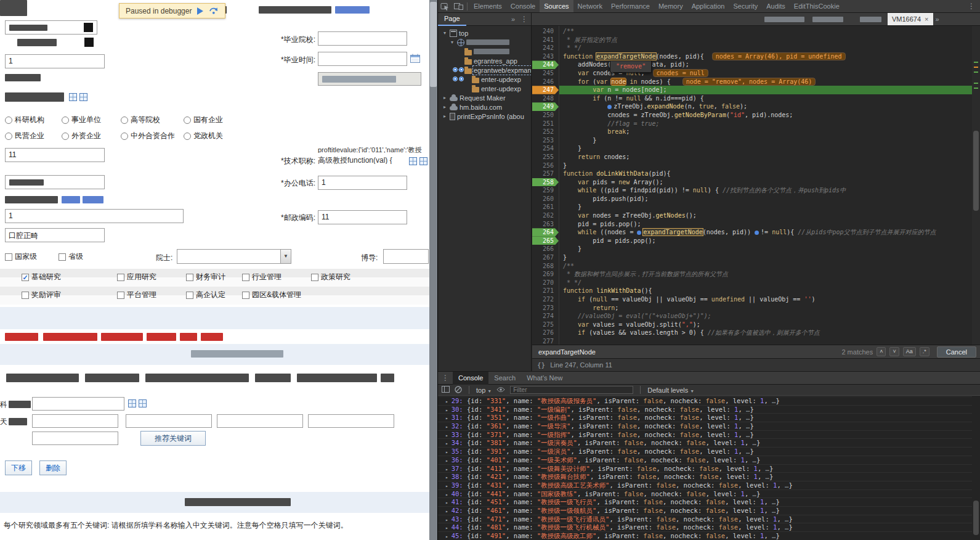  Describe the element at coordinates (766, 308) in the screenshot. I see `code-line-273: return;` at that location.